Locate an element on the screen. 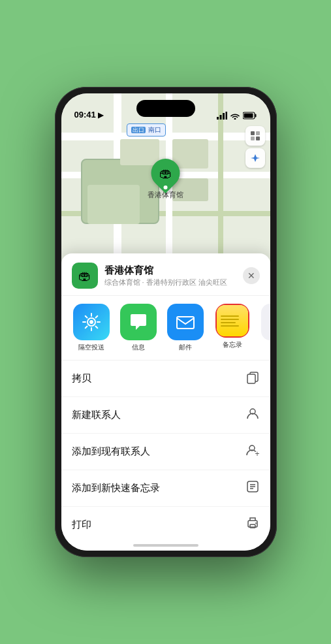  new-contact-icon is located at coordinates (253, 415).